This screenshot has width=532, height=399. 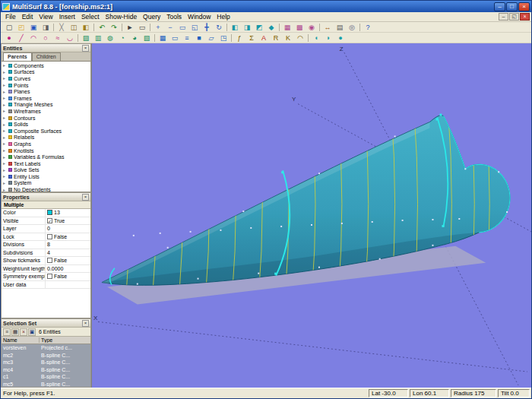 I want to click on selection-clear-button: ×, so click(x=24, y=332).